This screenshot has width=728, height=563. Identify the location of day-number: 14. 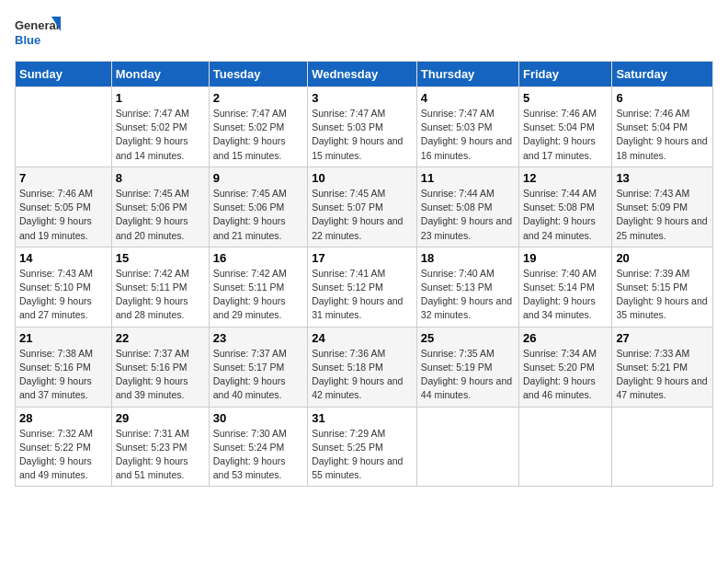
(63, 258).